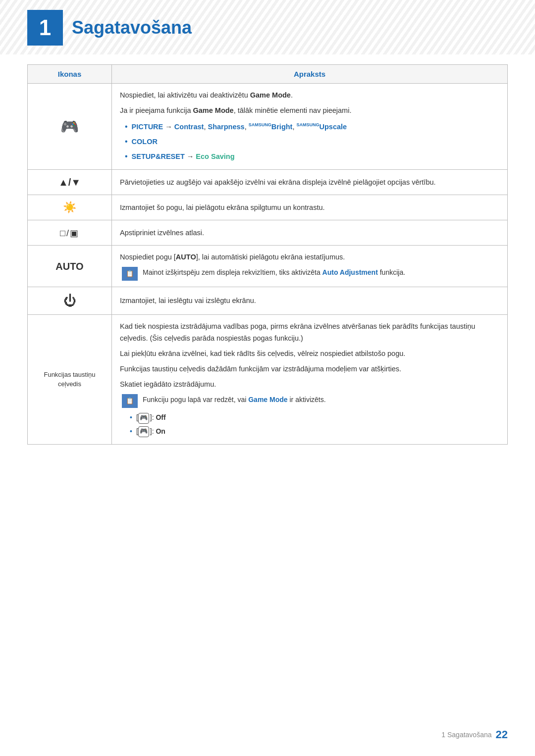 This screenshot has height=756, width=535. I want to click on note-box-func: 📋 Funkciju pogu lapā var redzēt, vai Gam…, so click(311, 401).